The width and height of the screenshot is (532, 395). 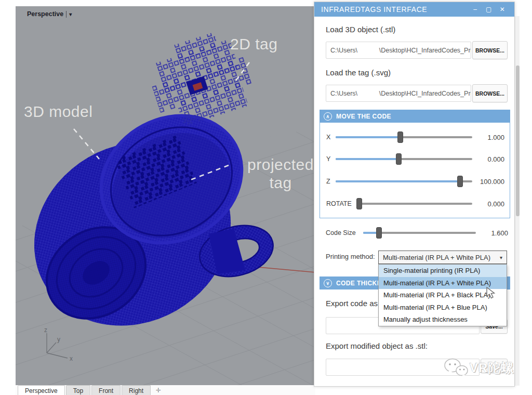 I want to click on watermark: VR陀螺, so click(x=478, y=368).